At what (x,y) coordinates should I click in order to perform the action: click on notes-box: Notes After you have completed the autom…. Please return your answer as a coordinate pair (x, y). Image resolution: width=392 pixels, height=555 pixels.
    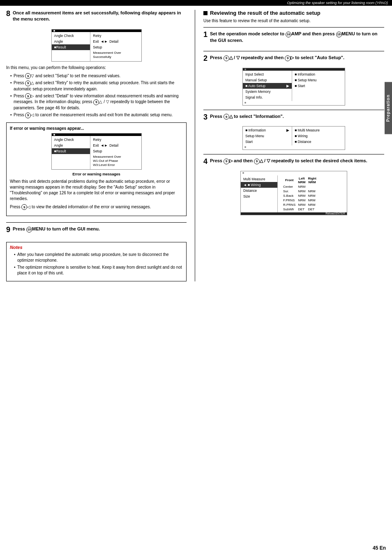
    Looking at the image, I should click on (96, 262).